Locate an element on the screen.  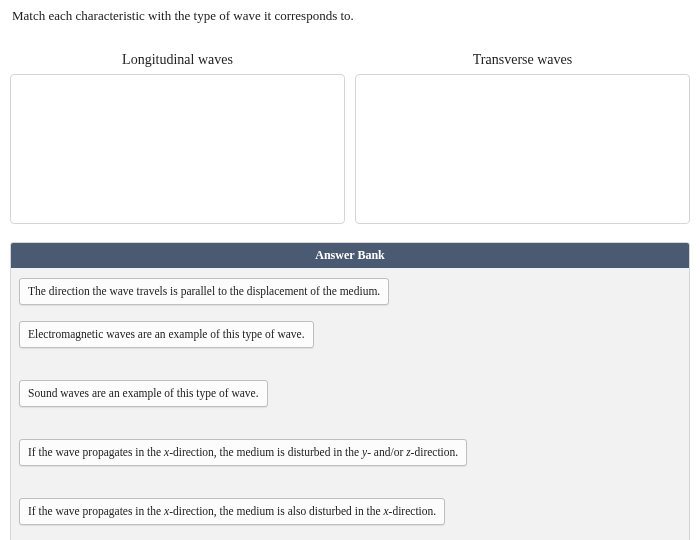
answer-item: Electromagnetic waves are an example of … is located at coordinates (166, 334).